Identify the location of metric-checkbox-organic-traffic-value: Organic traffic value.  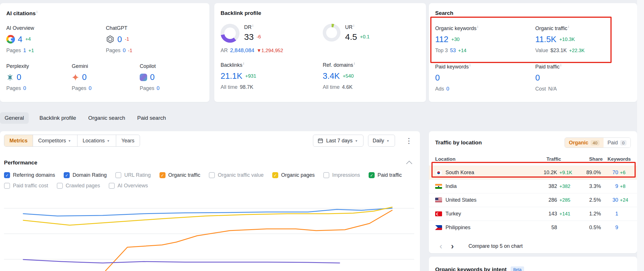
(236, 175).